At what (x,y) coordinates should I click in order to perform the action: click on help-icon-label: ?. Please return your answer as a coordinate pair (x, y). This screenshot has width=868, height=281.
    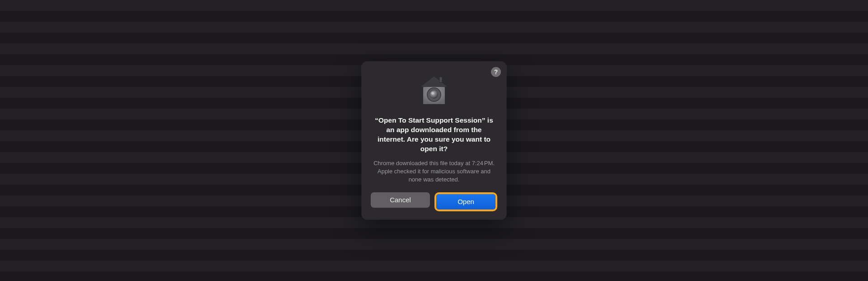
    Looking at the image, I should click on (496, 72).